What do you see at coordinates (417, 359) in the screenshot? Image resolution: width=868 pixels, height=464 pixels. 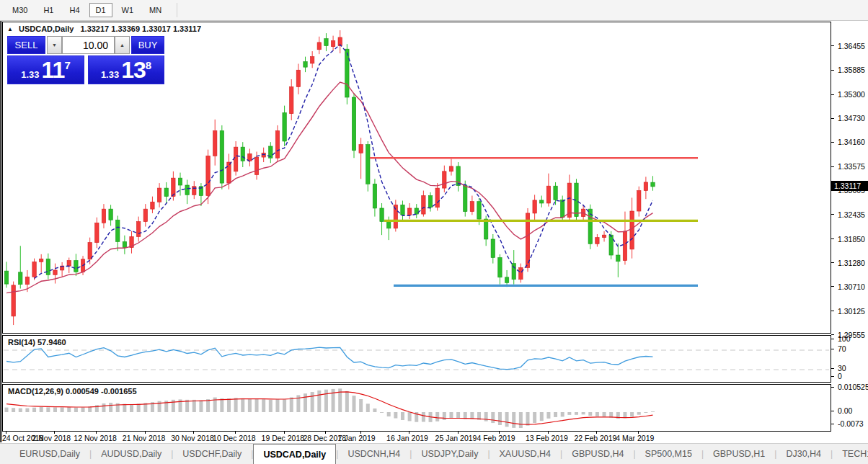 I see `rsi-plot` at bounding box center [417, 359].